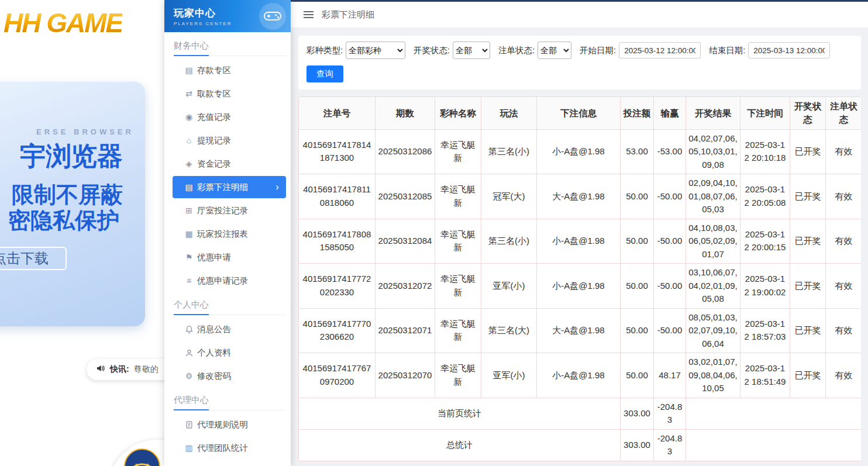  I want to click on table-row: 40156917417814187130020250312086幸运飞艇新第三名…, so click(580, 152).